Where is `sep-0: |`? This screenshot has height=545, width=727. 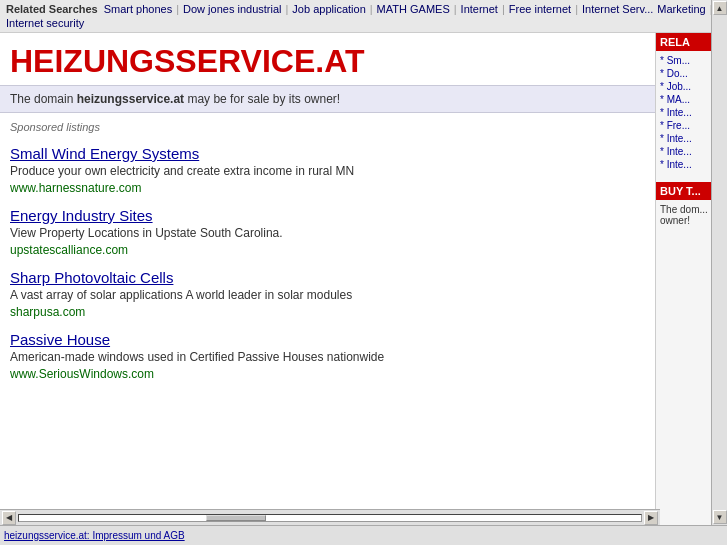
sep-0: | is located at coordinates (178, 9).